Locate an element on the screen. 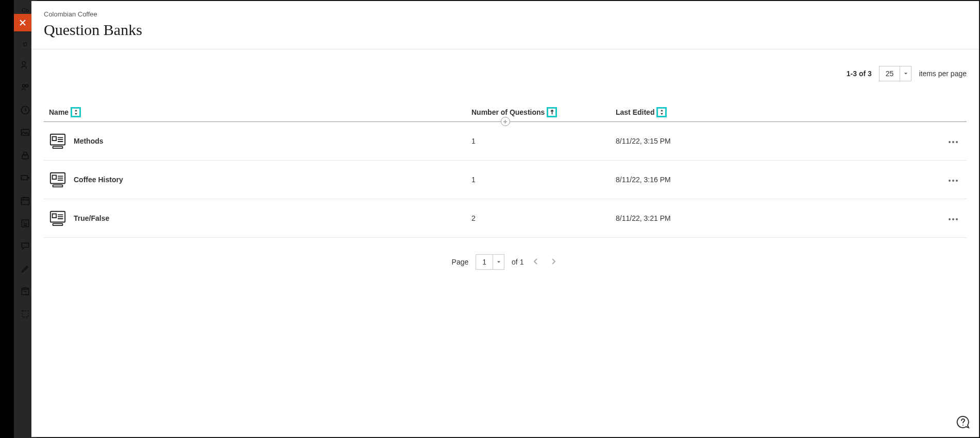 The width and height of the screenshot is (980, 438). page-label: Page is located at coordinates (461, 262).